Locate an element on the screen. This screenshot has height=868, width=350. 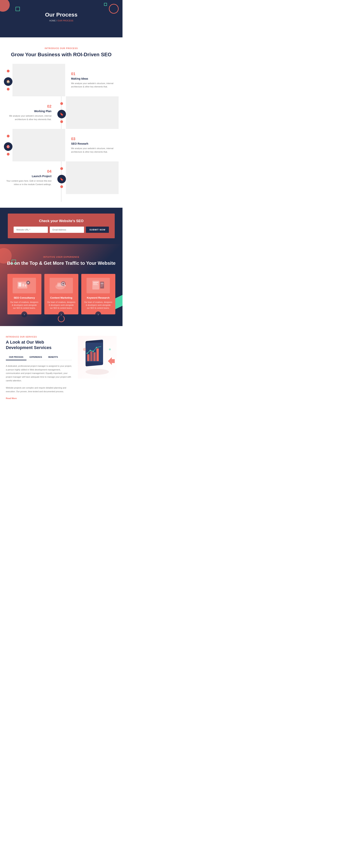
seo-check-inner: Check your Website's SEO SUBMIT NOW is located at coordinates (61, 226).